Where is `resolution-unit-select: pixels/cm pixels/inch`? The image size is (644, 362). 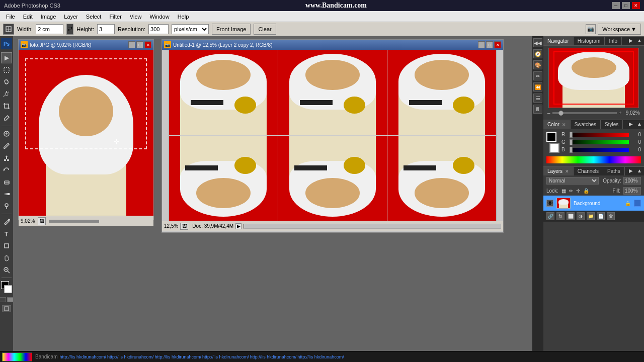
resolution-unit-select: pixels/cm pixels/inch is located at coordinates (190, 29).